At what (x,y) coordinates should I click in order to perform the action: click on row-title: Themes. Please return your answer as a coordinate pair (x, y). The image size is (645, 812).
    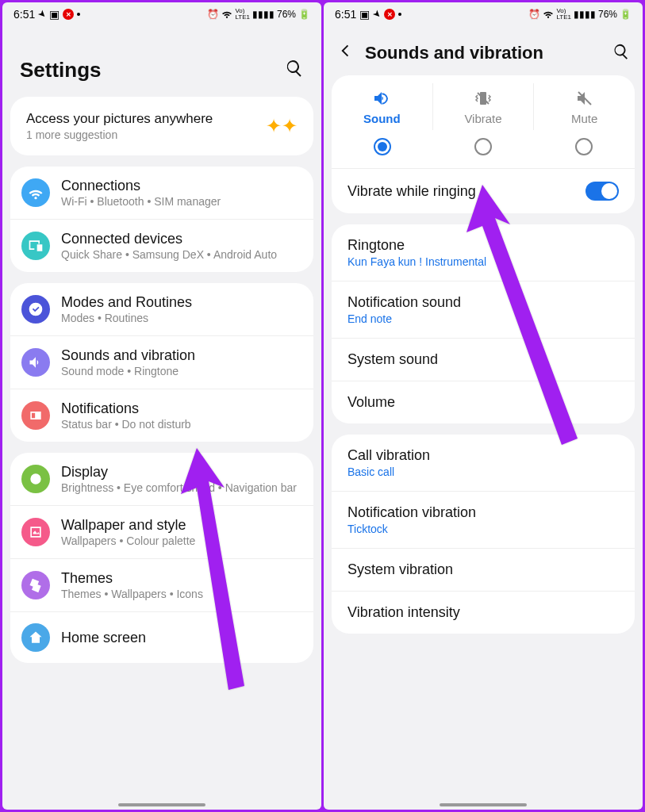
    Looking at the image, I should click on (180, 579).